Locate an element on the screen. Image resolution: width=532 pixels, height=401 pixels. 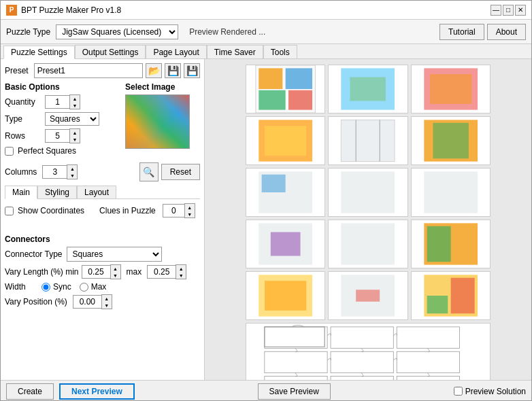
sub-tab-main: Main is located at coordinates (21, 192).